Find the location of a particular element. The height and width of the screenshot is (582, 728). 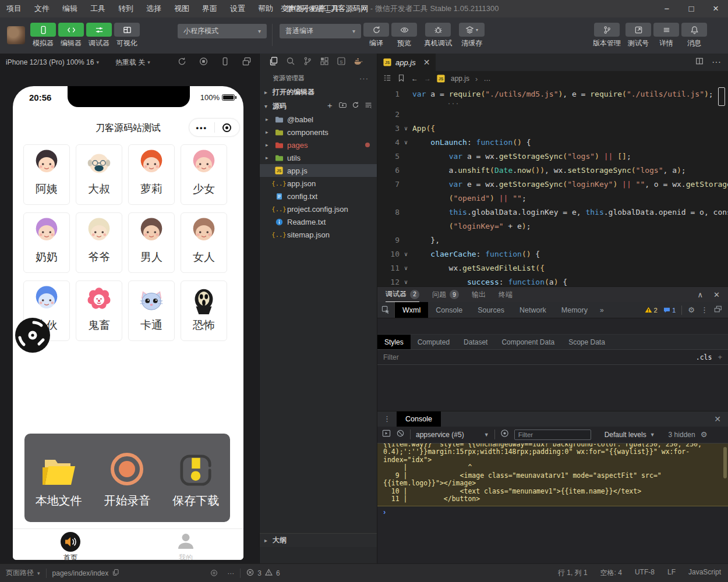

breadcrumb-more: … is located at coordinates (487, 79).